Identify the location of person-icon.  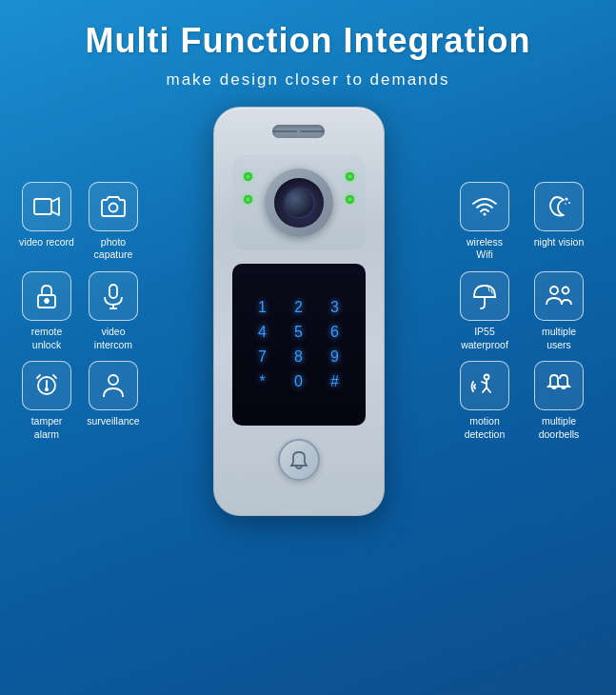
(113, 386).